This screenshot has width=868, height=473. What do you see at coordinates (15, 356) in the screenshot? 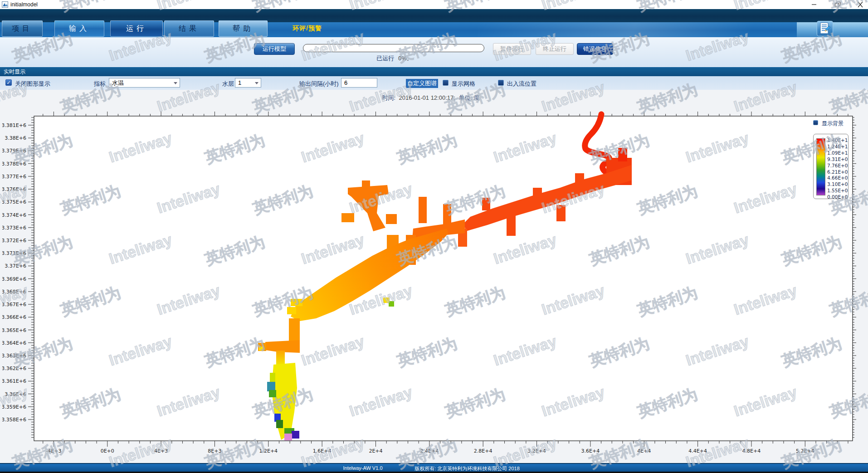
I see `y-tick-label: 3.363E+6` at bounding box center [15, 356].